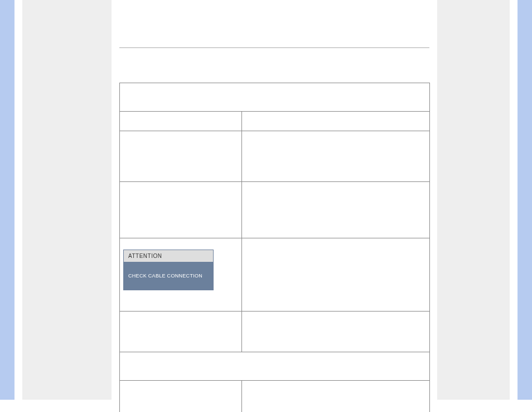  What do you see at coordinates (274, 48) in the screenshot?
I see `horizontal-rule` at bounding box center [274, 48].